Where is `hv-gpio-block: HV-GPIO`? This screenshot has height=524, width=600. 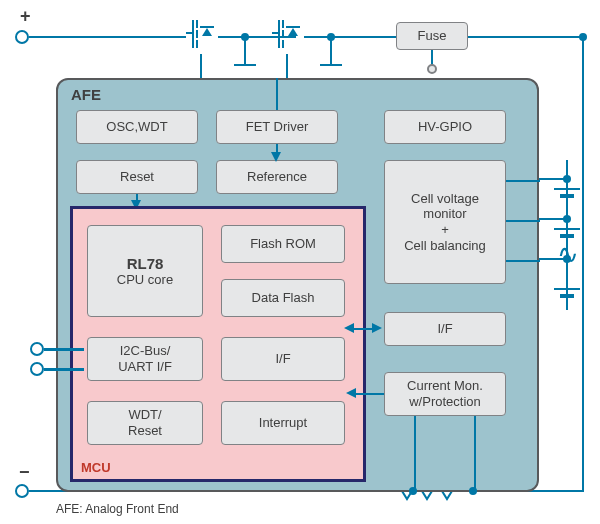 hv-gpio-block: HV-GPIO is located at coordinates (445, 127).